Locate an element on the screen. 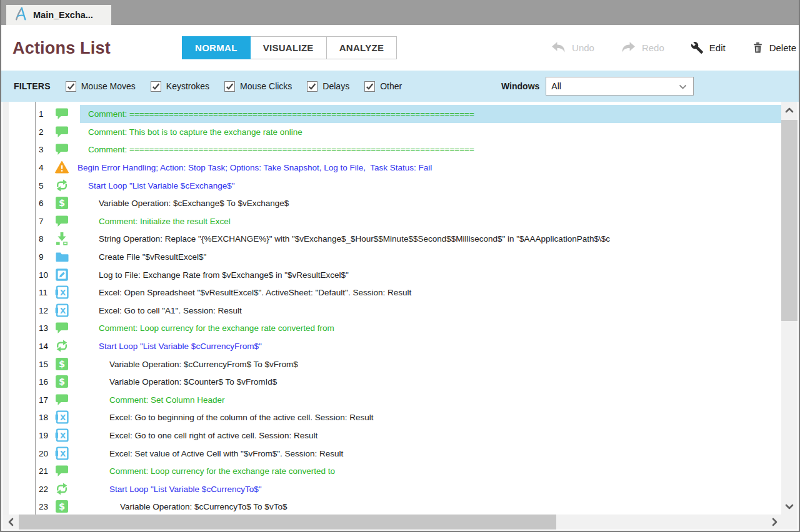 The width and height of the screenshot is (800, 532). row-number: 10 is located at coordinates (44, 275).